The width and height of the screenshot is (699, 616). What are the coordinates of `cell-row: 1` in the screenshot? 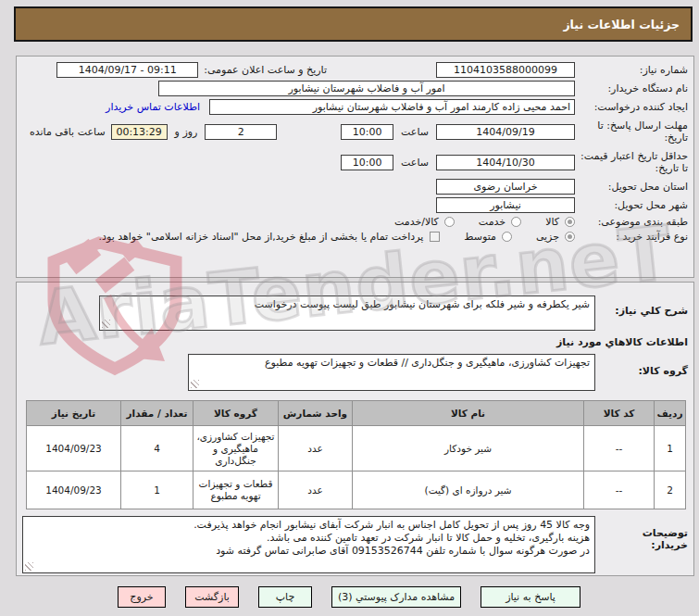 It's located at (670, 448).